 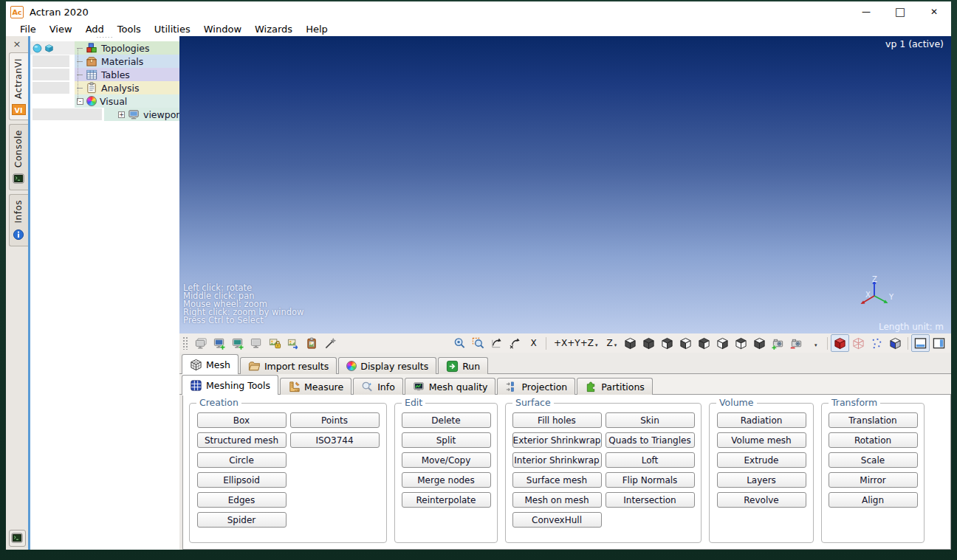 I want to click on surface-mesh-button: Surface mesh, so click(x=557, y=480).